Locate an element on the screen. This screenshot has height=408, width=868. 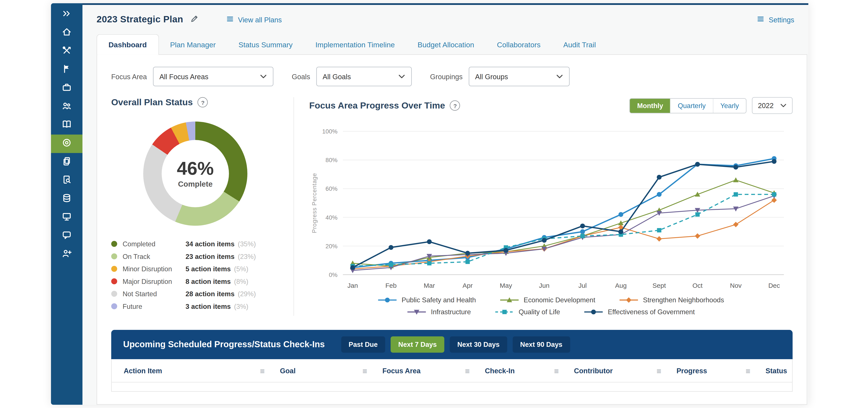
progress-chart-legend: Public Safety and HealthEconomic Develop… is located at coordinates (551, 306).